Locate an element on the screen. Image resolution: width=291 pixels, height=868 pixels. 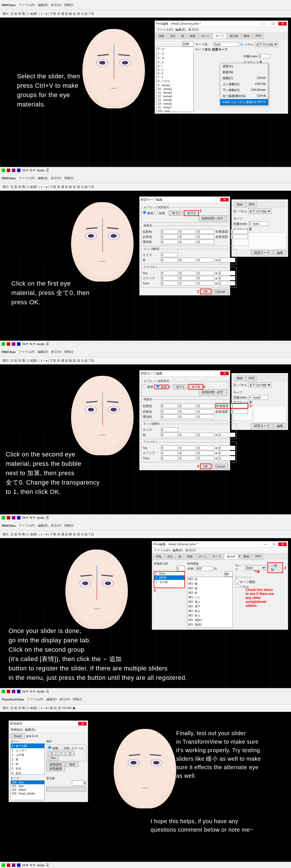
tab-display: 表示枠 is located at coordinates (234, 36).